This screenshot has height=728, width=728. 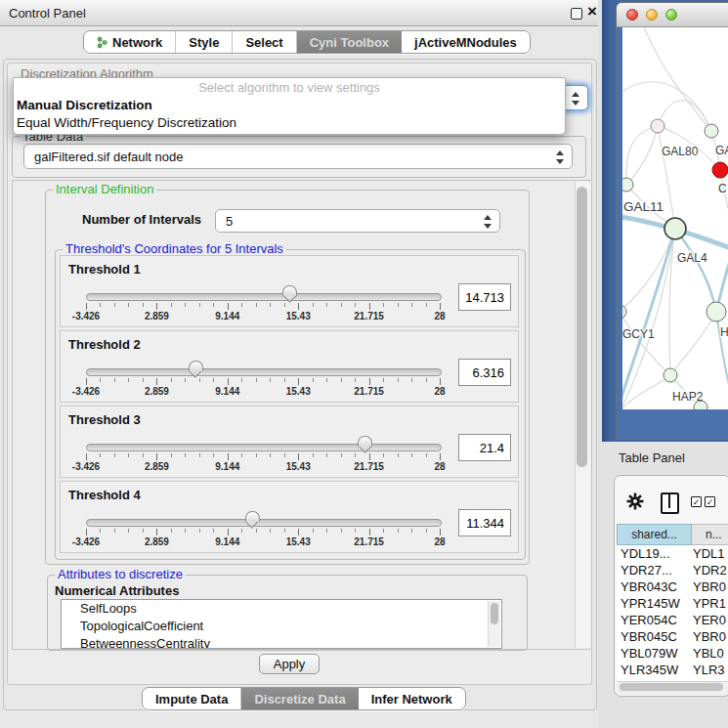 I want to click on network-canvas: GAL80GACGAL11GAL4GCY1HHAP2, so click(x=675, y=219).